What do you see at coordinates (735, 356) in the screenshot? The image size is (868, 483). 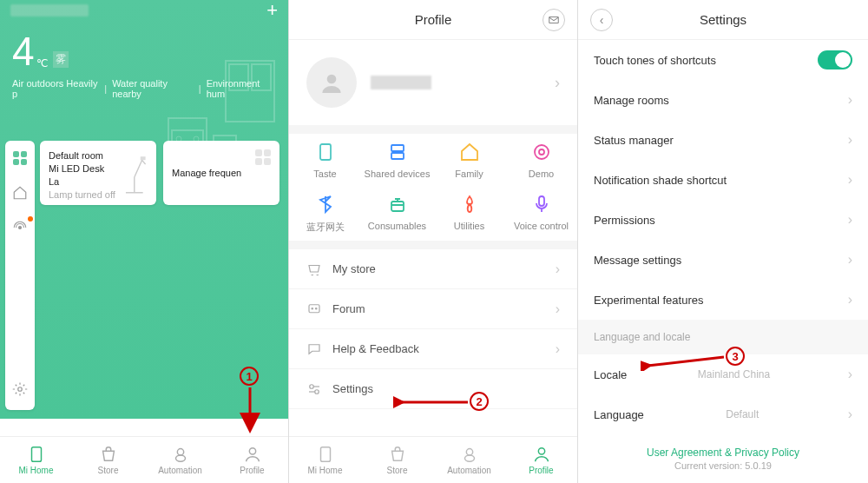 I see `annotation-3: 3` at bounding box center [735, 356].